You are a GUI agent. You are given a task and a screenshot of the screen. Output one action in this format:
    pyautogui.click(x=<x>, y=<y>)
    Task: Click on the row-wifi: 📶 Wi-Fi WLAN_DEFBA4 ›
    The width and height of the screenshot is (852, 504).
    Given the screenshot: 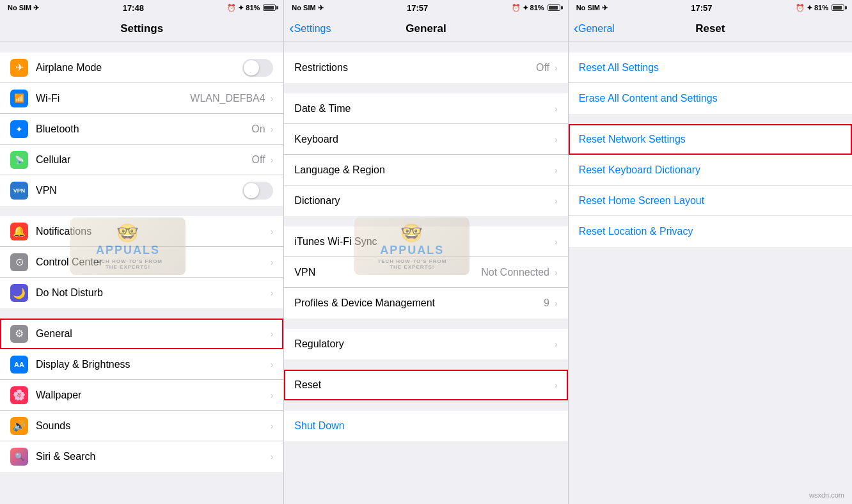 What is the action you would take?
    pyautogui.click(x=142, y=98)
    